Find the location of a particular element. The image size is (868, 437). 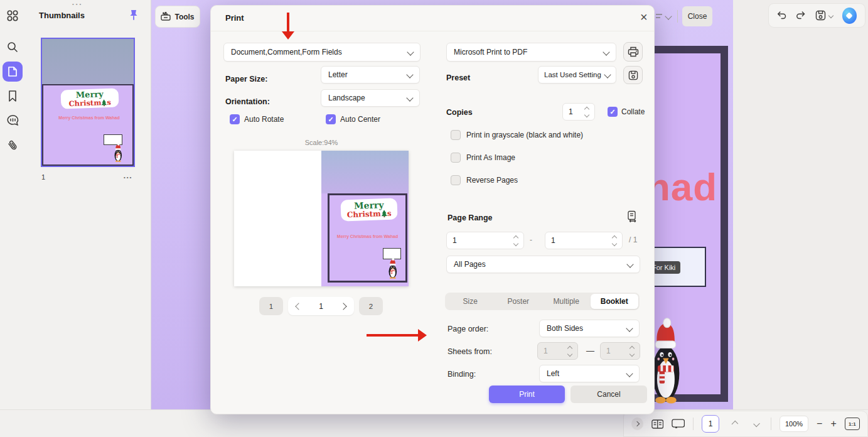

previous-page-icon is located at coordinates (734, 424).